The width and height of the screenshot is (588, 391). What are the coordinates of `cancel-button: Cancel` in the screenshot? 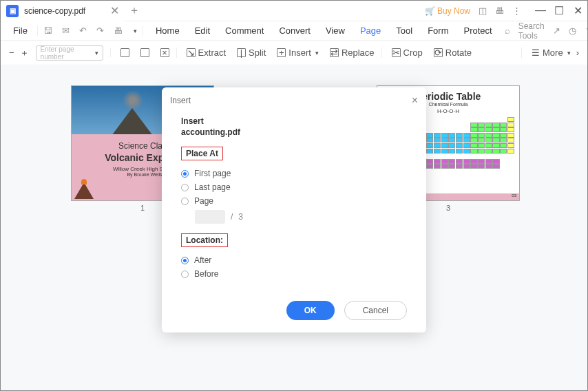 It's located at (376, 310).